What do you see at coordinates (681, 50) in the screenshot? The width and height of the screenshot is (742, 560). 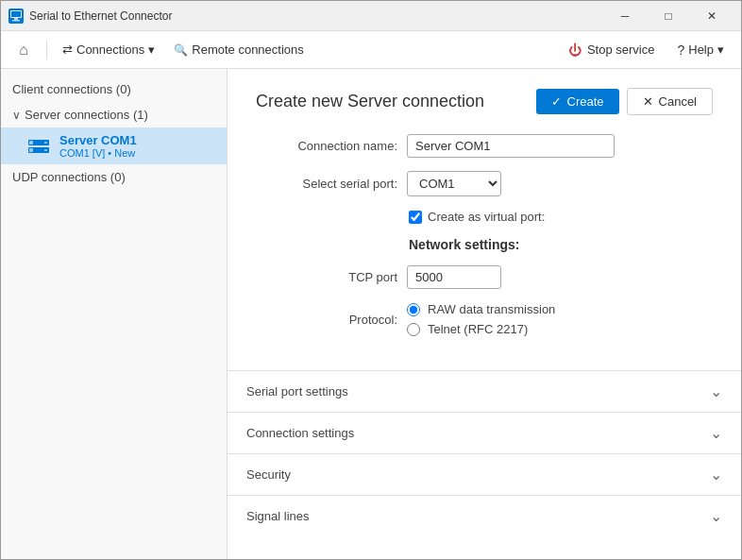 I see `help-icon: ?` at bounding box center [681, 50].